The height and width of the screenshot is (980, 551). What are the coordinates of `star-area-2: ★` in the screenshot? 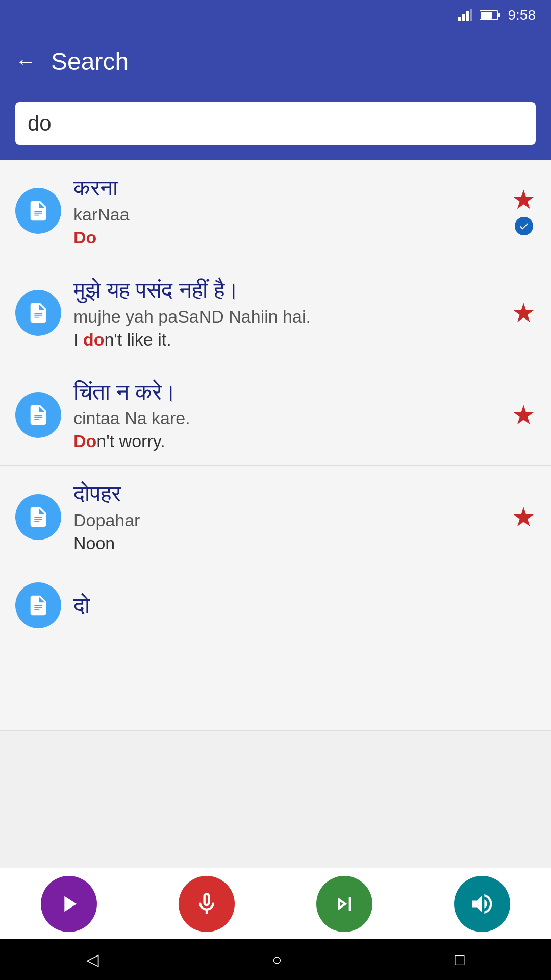 It's located at (523, 313).